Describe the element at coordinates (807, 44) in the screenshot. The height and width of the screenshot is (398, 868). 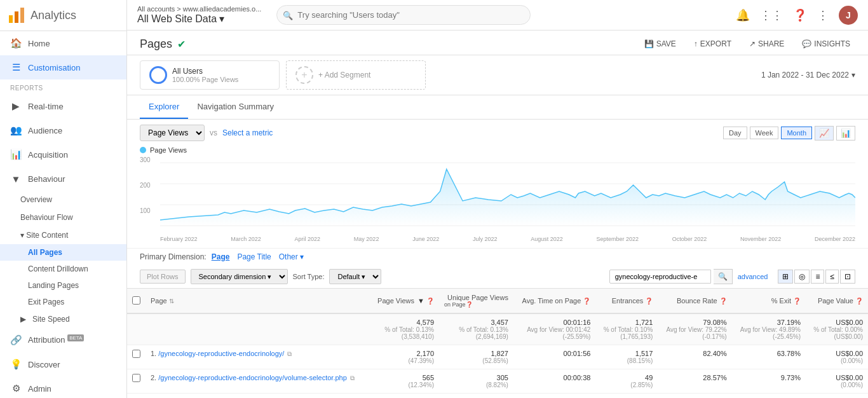
I see `insights-icon: 💬` at that location.